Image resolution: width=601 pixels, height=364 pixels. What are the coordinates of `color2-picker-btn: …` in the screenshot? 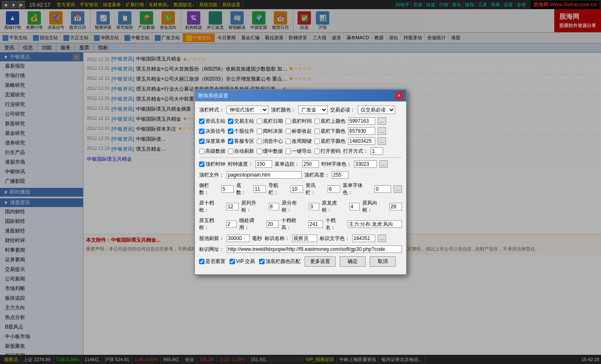 It's located at (382, 131).